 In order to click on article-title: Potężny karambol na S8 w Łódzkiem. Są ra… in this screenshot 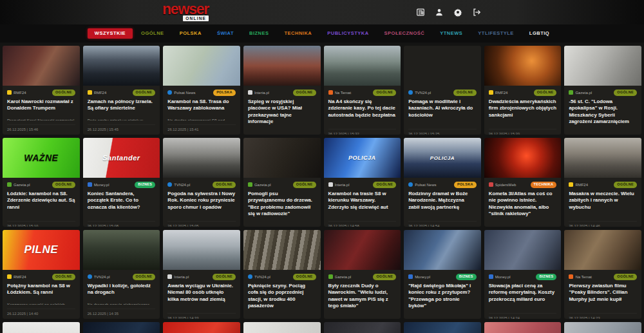, I will do `click(41, 290)`.